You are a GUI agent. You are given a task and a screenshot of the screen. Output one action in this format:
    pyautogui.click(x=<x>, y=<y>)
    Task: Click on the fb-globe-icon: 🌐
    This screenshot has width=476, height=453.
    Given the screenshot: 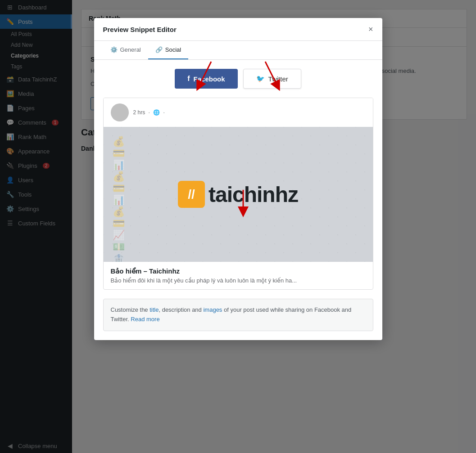 What is the action you would take?
    pyautogui.click(x=157, y=112)
    